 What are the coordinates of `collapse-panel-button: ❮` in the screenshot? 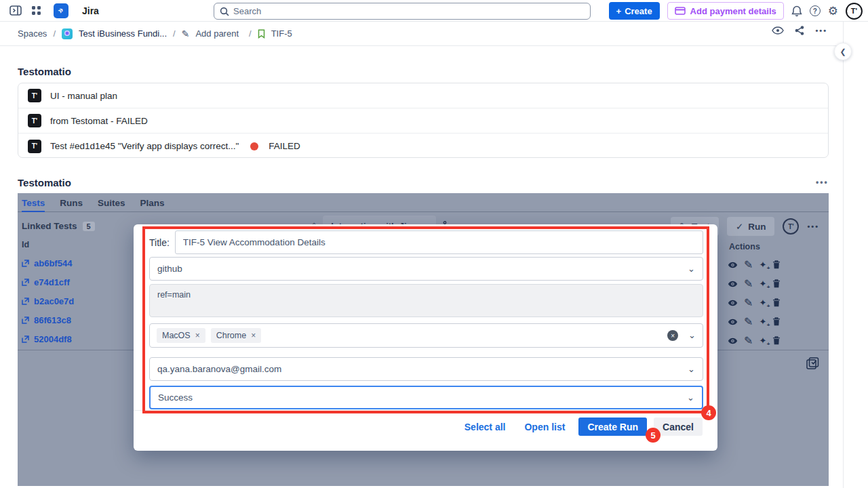 It's located at (843, 52).